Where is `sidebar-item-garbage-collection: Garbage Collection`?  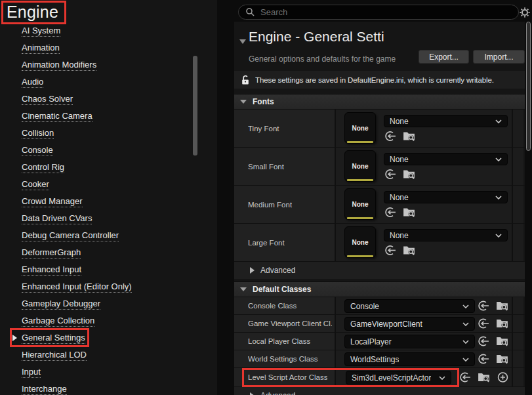 sidebar-item-garbage-collection: Garbage Collection is located at coordinates (98, 321).